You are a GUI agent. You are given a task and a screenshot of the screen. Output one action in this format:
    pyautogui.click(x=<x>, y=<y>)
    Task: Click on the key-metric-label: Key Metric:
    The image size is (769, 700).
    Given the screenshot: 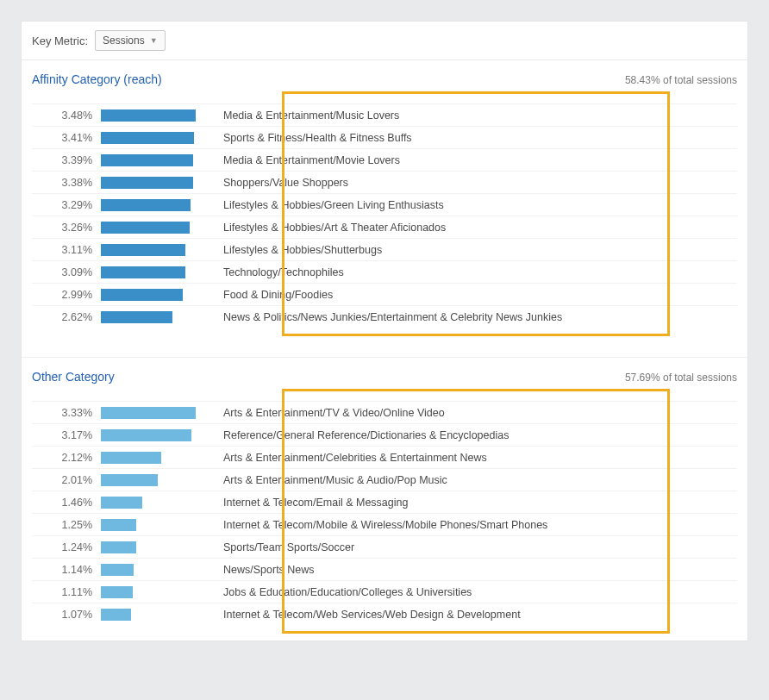 What is the action you would take?
    pyautogui.click(x=60, y=41)
    